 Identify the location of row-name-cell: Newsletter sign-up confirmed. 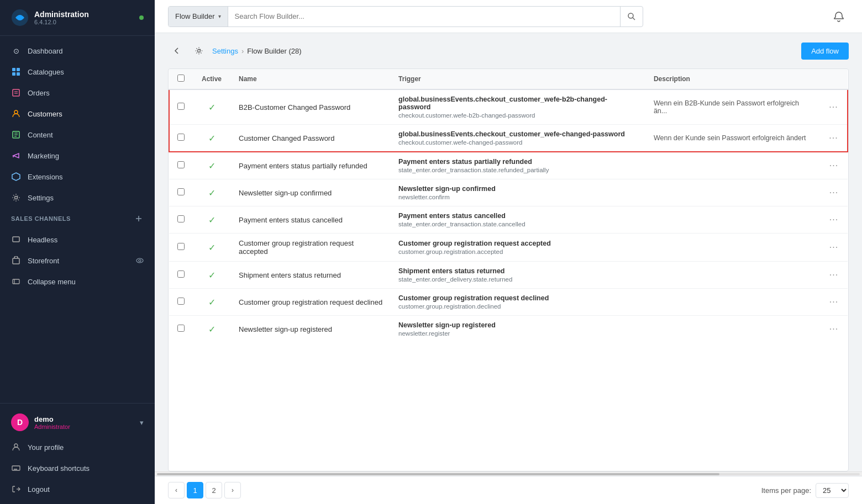
(311, 193).